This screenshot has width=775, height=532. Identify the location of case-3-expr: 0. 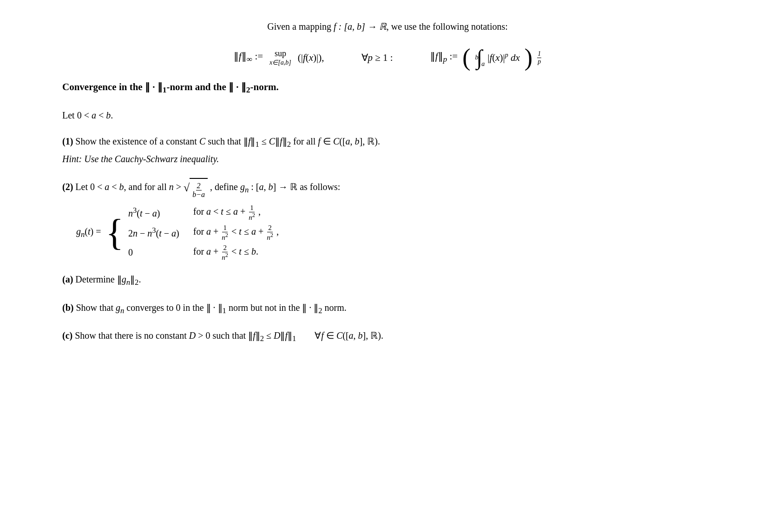
(154, 252).